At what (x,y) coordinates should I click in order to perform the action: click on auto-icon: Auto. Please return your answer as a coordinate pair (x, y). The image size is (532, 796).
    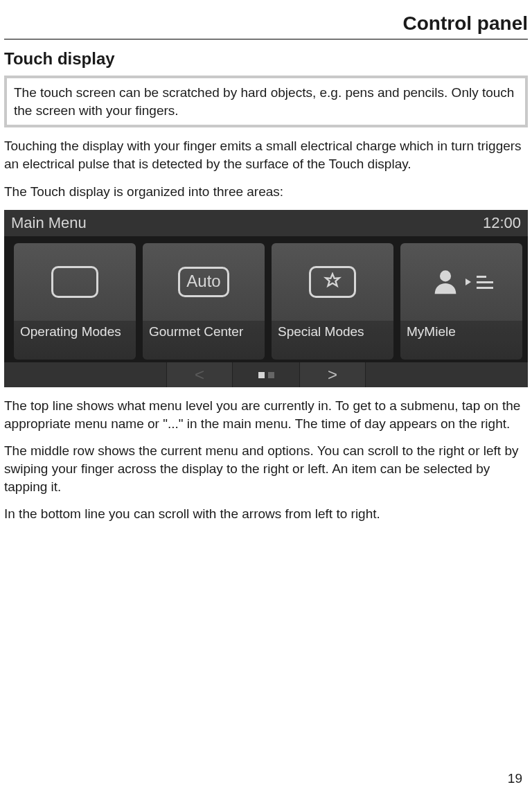
    Looking at the image, I should click on (204, 282).